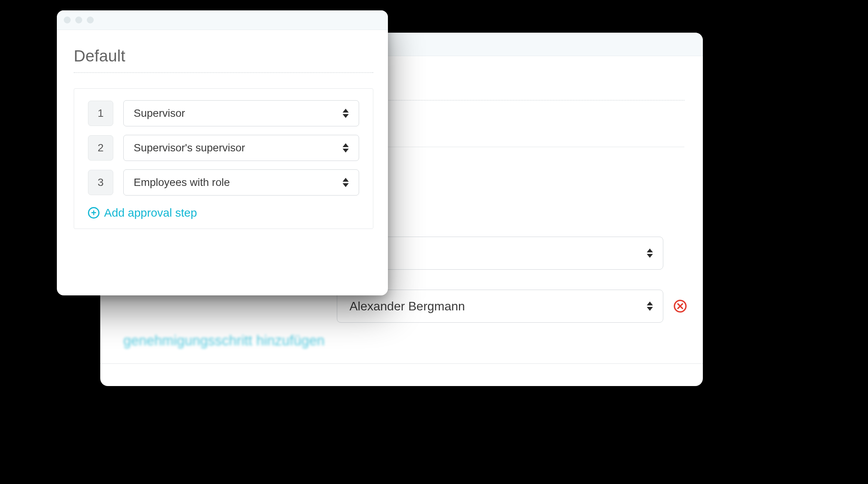 This screenshot has width=868, height=484. Describe the element at coordinates (224, 56) in the screenshot. I see `modal-title: Default` at that location.